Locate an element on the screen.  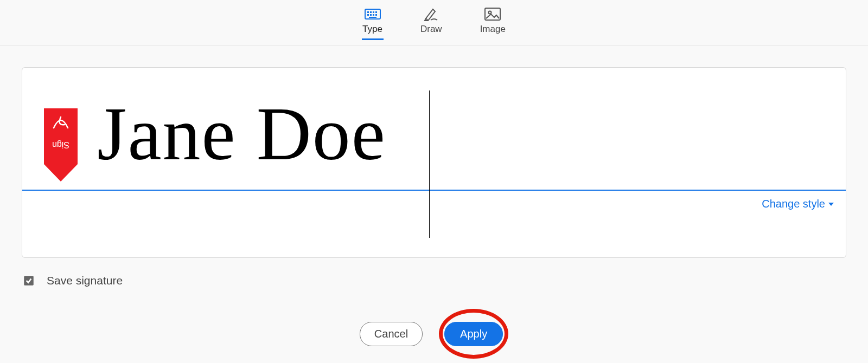
change-style-button: Change style is located at coordinates (797, 204).